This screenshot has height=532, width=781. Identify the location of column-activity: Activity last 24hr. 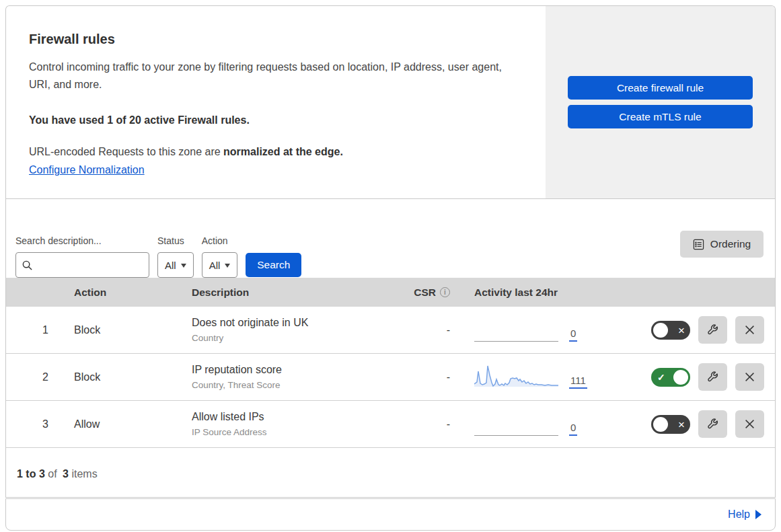
(540, 293).